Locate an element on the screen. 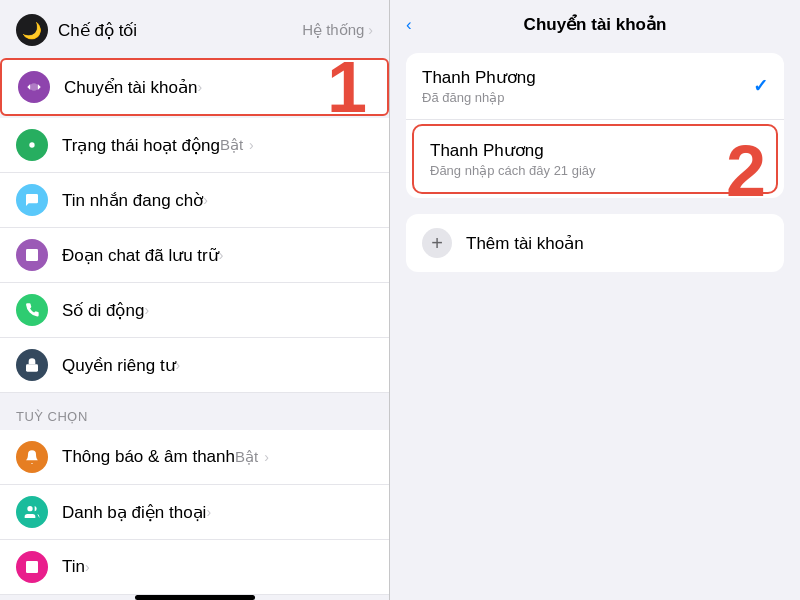 Image resolution: width=800 pixels, height=600 pixels. menu-item-tin: Tin › is located at coordinates (194, 568).